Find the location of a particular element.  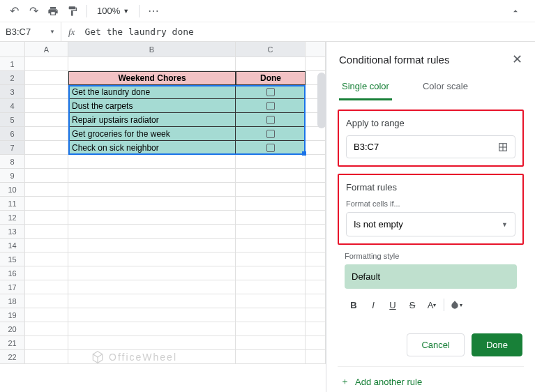

row-header: 8 is located at coordinates (13, 162).